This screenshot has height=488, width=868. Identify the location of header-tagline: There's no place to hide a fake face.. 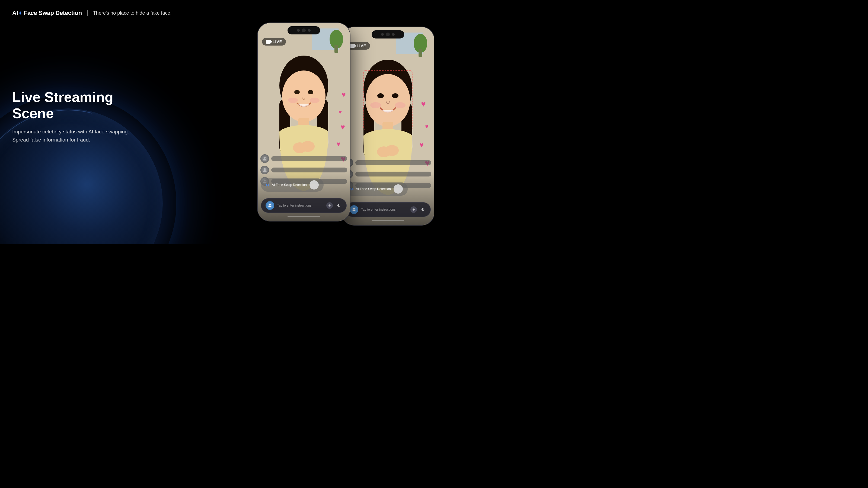
(132, 13).